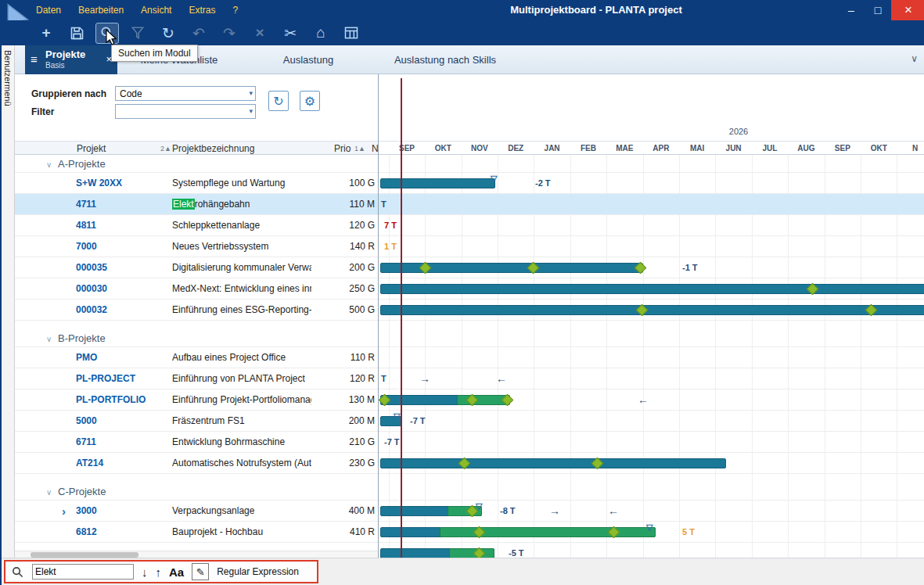 This screenshot has height=585, width=924. What do you see at coordinates (308, 59) in the screenshot?
I see `tab-auslastung: Auslastung` at bounding box center [308, 59].